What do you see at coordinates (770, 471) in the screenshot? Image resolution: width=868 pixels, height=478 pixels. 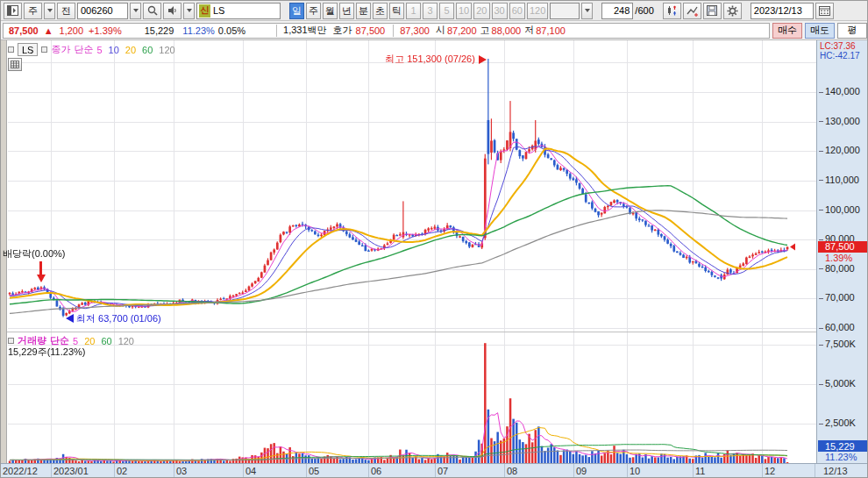 I see `x-axis-label: 12` at bounding box center [770, 471].